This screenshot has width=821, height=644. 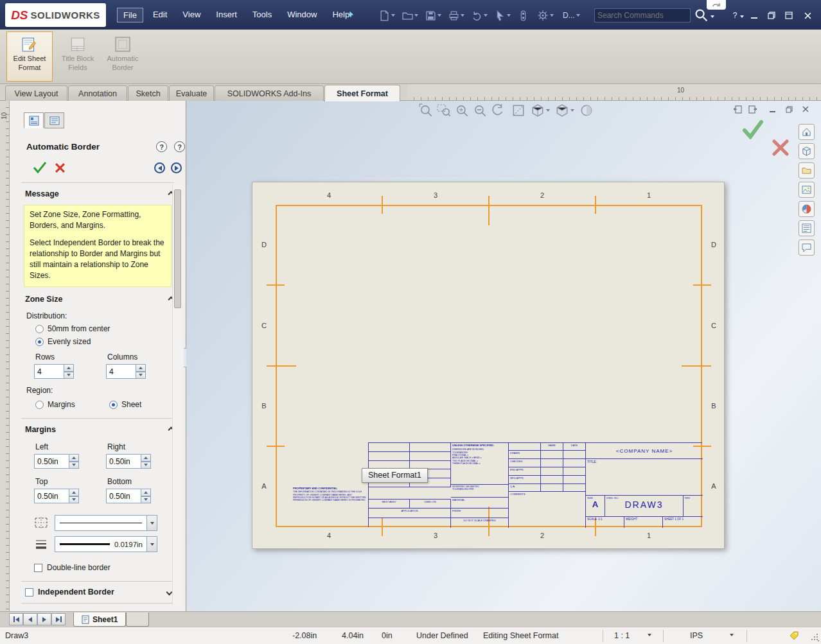 What do you see at coordinates (54, 121) in the screenshot?
I see `configuration-tab` at bounding box center [54, 121].